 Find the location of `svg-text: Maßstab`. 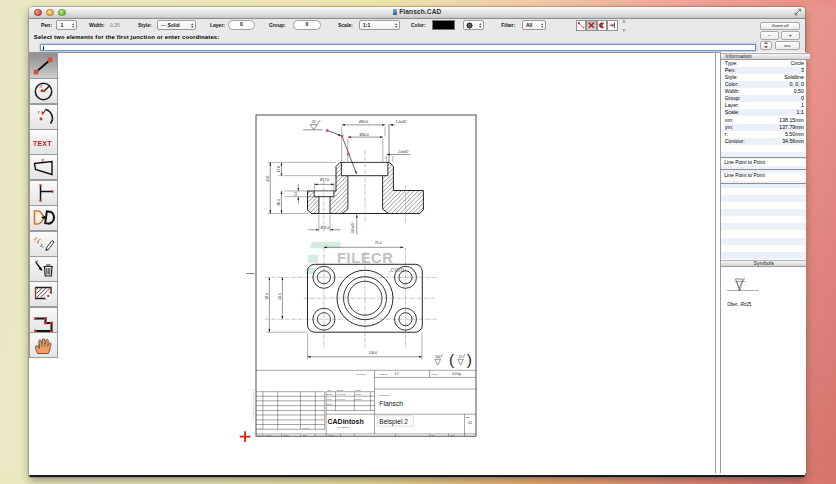

svg-text: Maßstab is located at coordinates (384, 374).